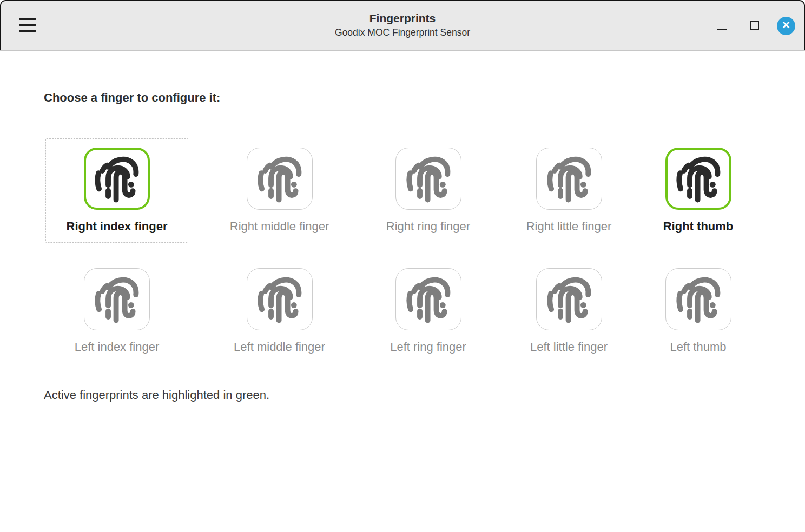  I want to click on minimize-button, so click(722, 26).